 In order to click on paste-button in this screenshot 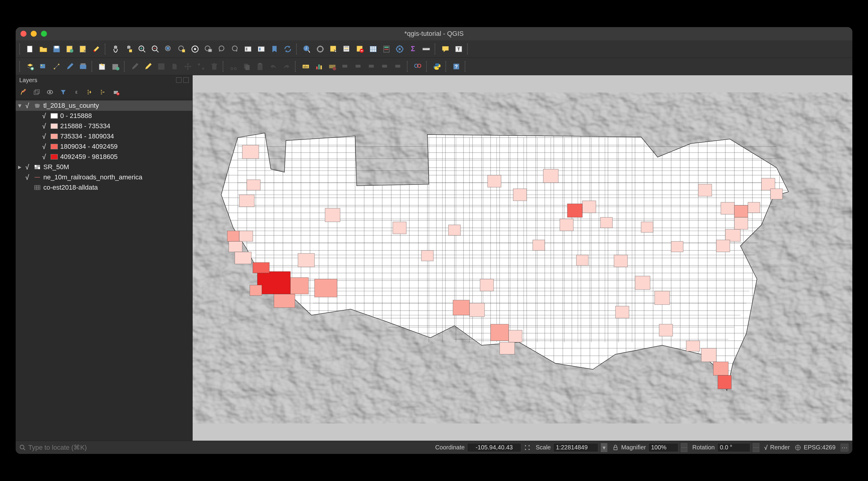, I will do `click(260, 66)`.